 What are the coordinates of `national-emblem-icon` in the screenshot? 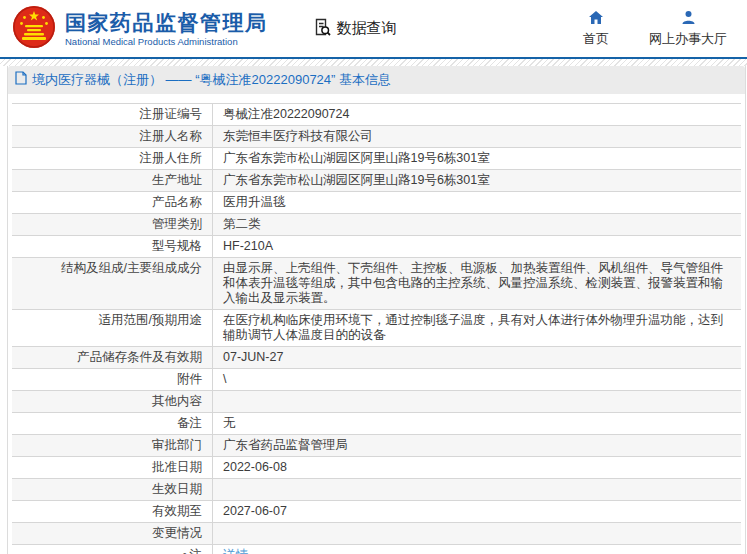 It's located at (34, 29).